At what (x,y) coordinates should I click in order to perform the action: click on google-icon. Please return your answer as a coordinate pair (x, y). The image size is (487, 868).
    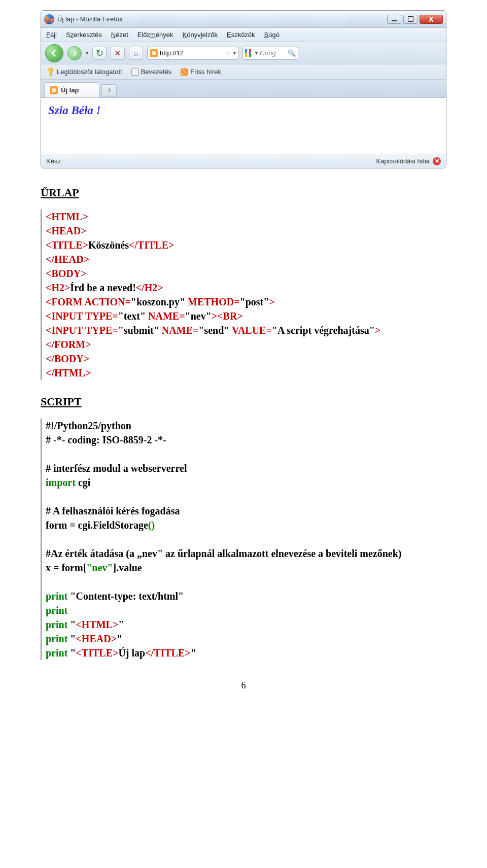
    Looking at the image, I should click on (249, 53).